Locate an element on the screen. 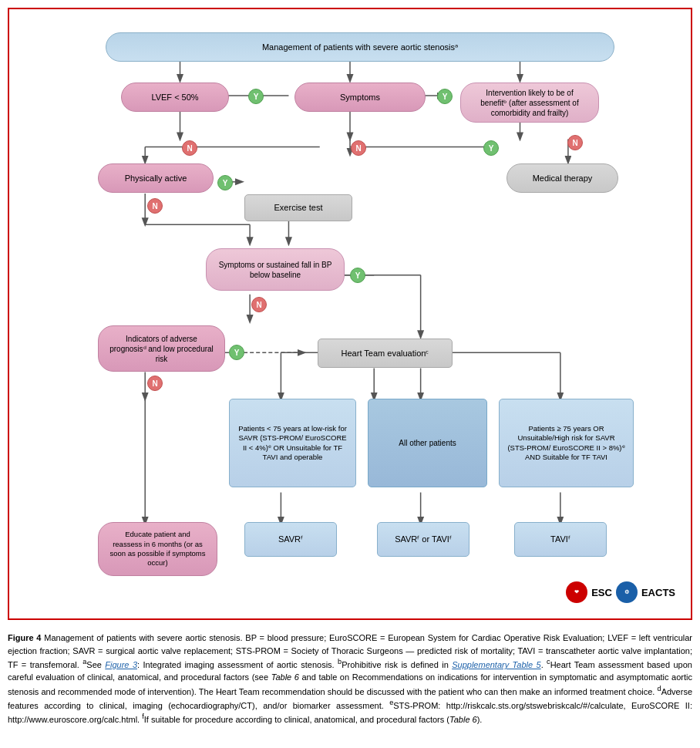 The width and height of the screenshot is (700, 748). eacts-logo: ⚙ is located at coordinates (627, 592).